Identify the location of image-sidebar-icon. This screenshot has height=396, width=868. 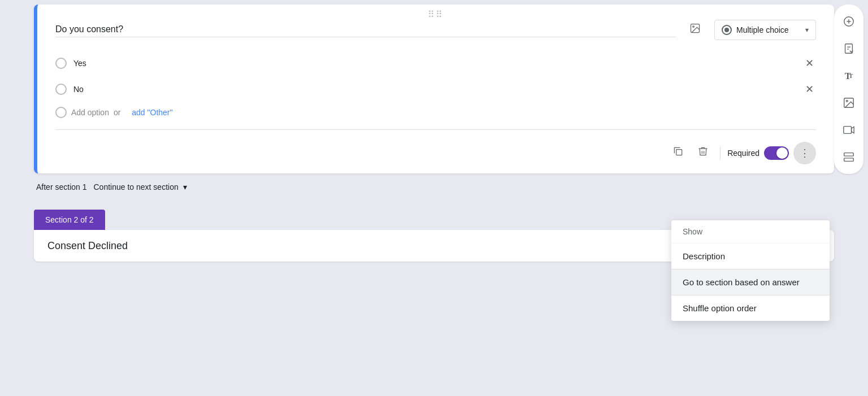
(849, 103).